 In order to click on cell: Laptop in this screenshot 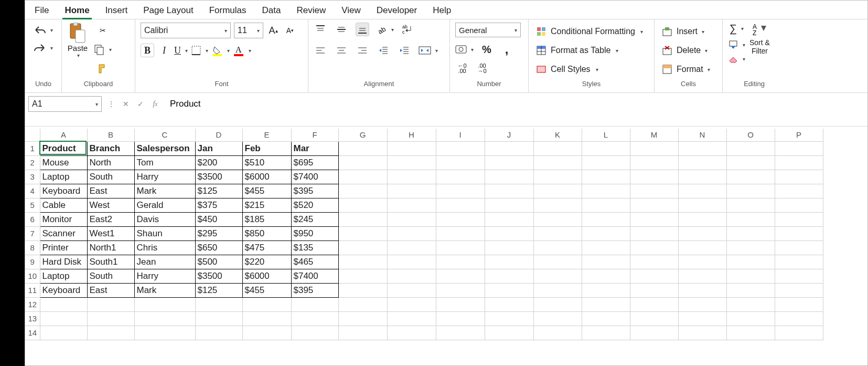, I will do `click(63, 176)`.